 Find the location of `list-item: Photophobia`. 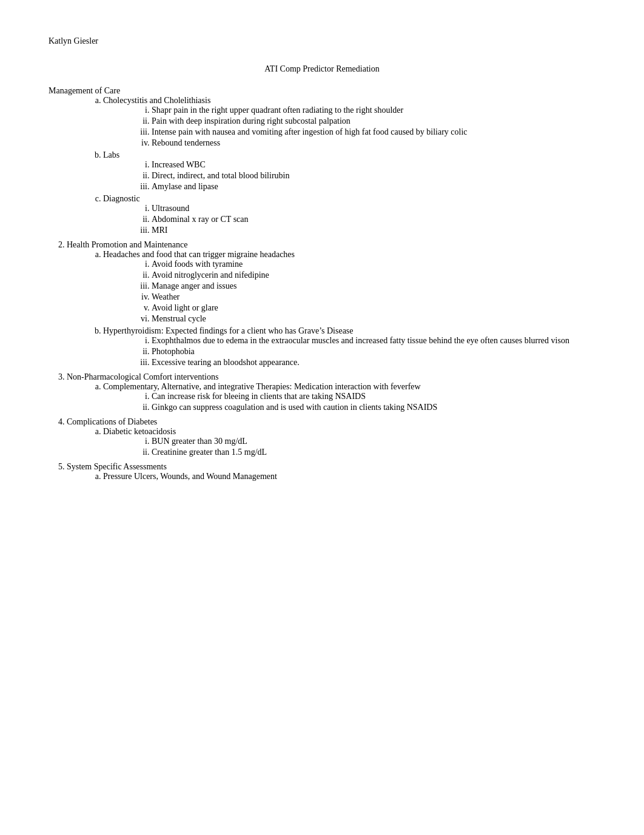

list-item: Photophobia is located at coordinates (374, 352).